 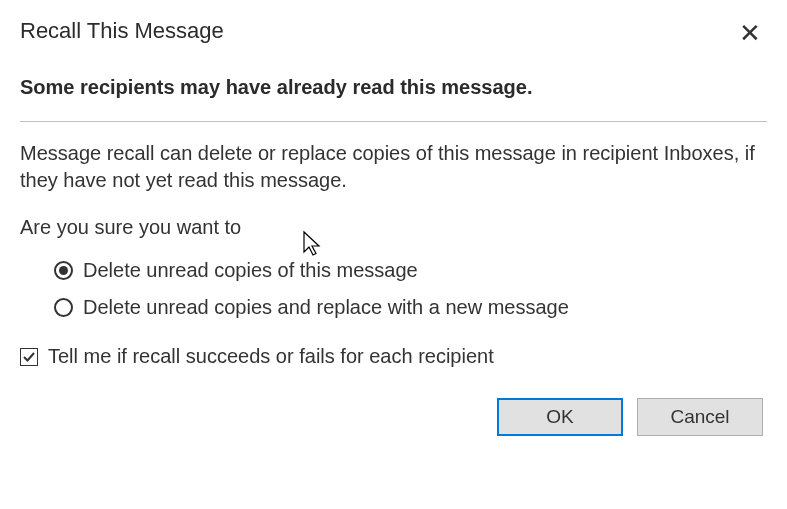 I want to click on dialog-heading: Some recipients may have already read th…, so click(x=394, y=88).